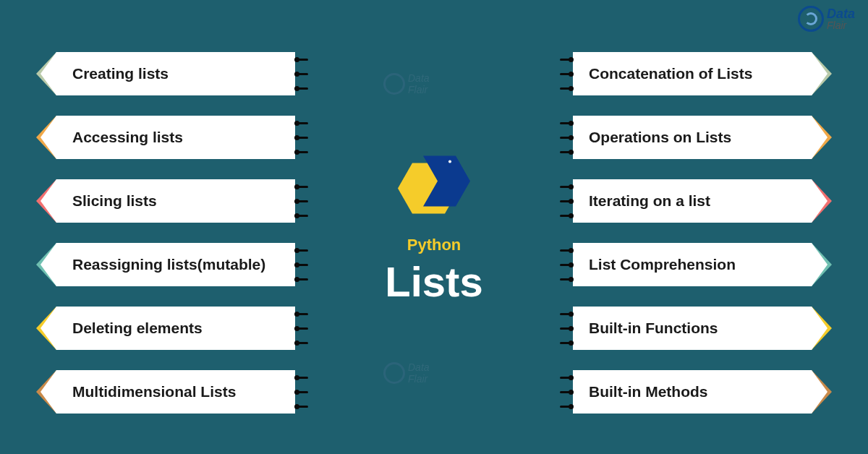 This screenshot has width=868, height=454. Describe the element at coordinates (671, 74) in the screenshot. I see `topic-label: Concatenation of Lists` at that location.